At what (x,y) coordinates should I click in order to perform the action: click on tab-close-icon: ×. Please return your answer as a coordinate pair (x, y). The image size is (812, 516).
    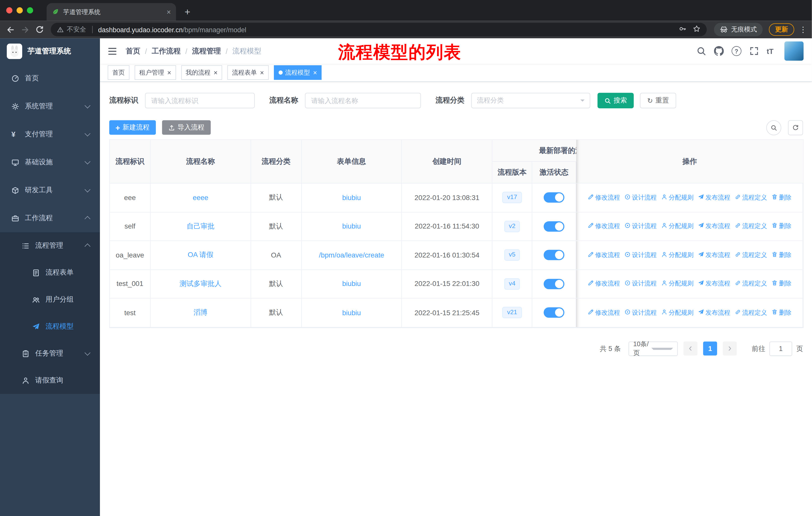
    Looking at the image, I should click on (169, 12).